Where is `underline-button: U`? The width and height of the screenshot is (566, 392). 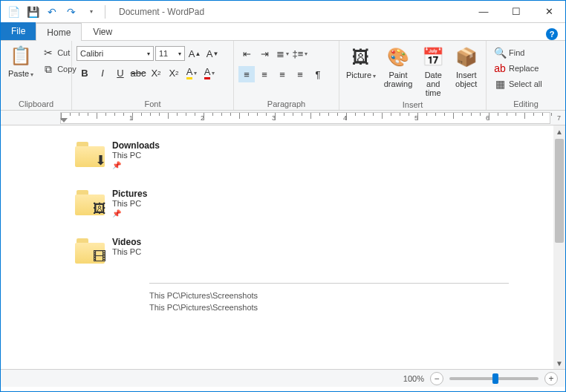 underline-button: U is located at coordinates (120, 73).